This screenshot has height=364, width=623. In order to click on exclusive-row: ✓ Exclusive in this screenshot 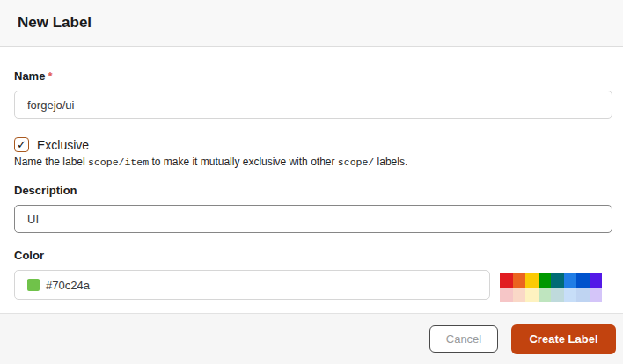, I will do `click(312, 144)`.